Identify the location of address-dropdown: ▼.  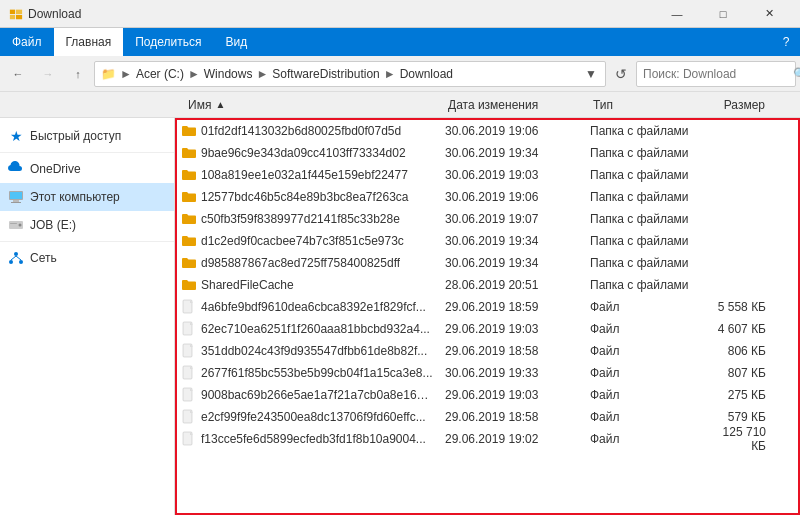
(591, 74).